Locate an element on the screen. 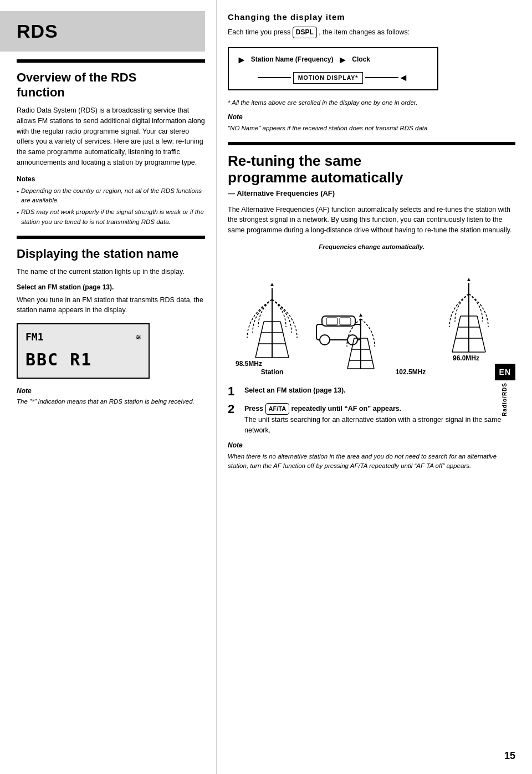  left-divider is located at coordinates (111, 61).